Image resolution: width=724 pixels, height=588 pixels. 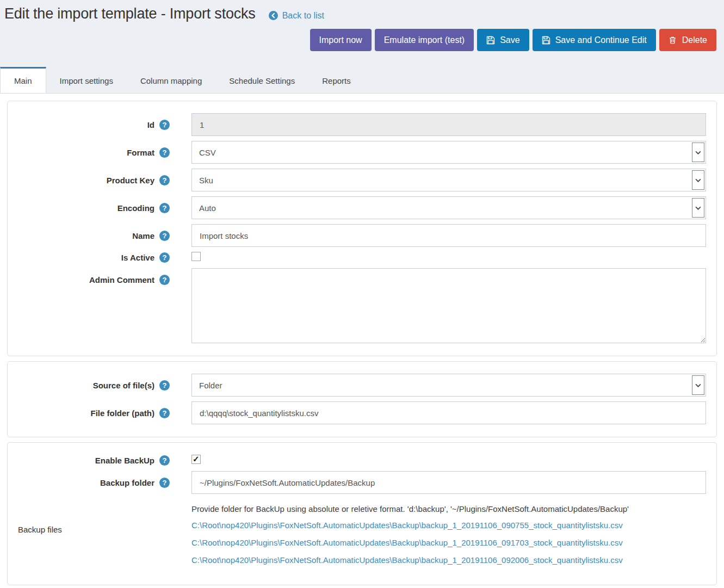 I want to click on id-field, so click(x=449, y=125).